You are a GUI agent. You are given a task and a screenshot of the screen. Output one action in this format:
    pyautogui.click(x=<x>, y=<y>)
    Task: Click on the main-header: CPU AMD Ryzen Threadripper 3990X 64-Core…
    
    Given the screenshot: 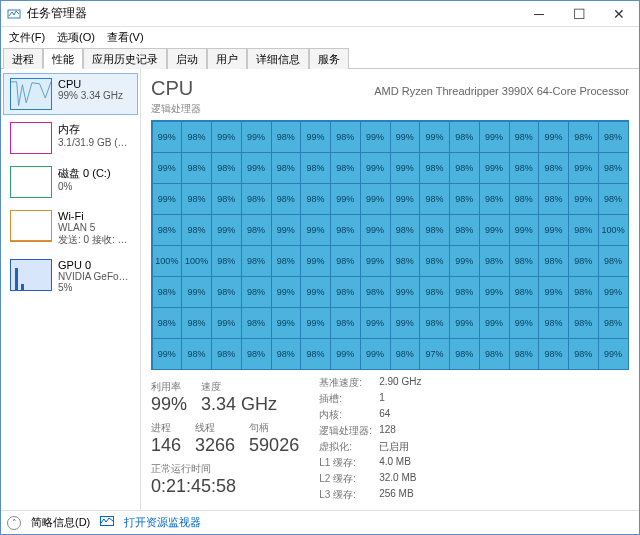 What is the action you would take?
    pyautogui.click(x=390, y=88)
    